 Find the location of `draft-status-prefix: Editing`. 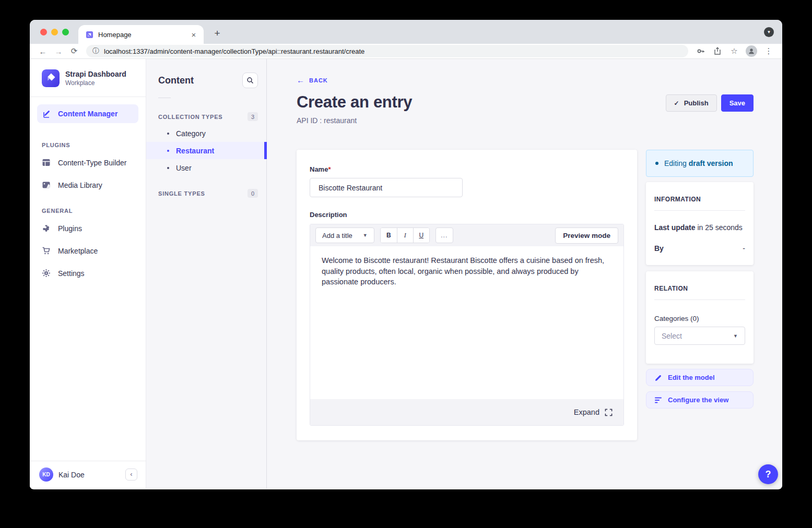

draft-status-prefix: Editing is located at coordinates (676, 163).